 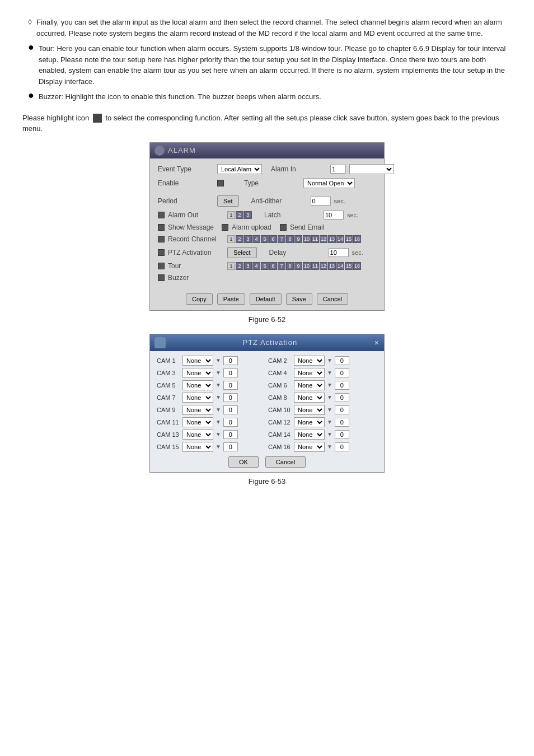 What do you see at coordinates (309, 447) in the screenshot?
I see `ptz-right-select-7: None` at bounding box center [309, 447].